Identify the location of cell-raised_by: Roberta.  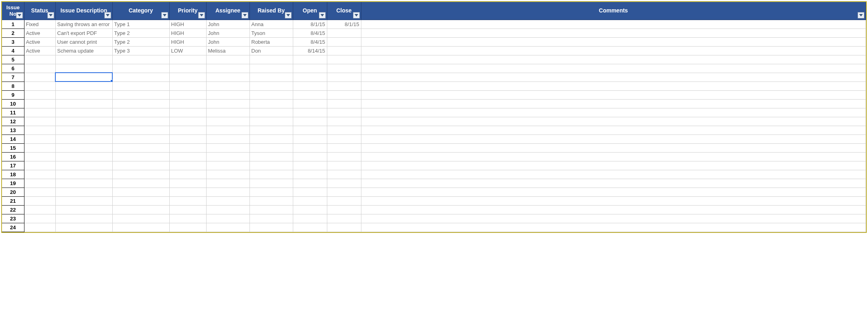
(271, 42).